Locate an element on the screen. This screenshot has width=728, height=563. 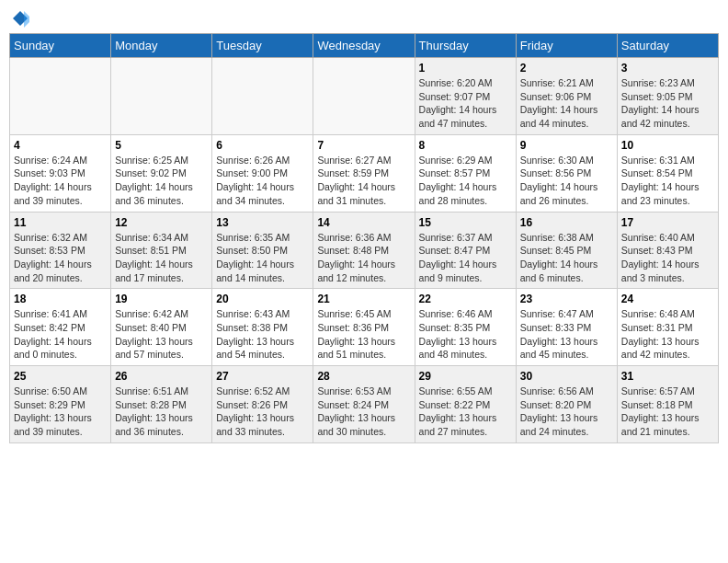
day-number: 10 is located at coordinates (667, 145).